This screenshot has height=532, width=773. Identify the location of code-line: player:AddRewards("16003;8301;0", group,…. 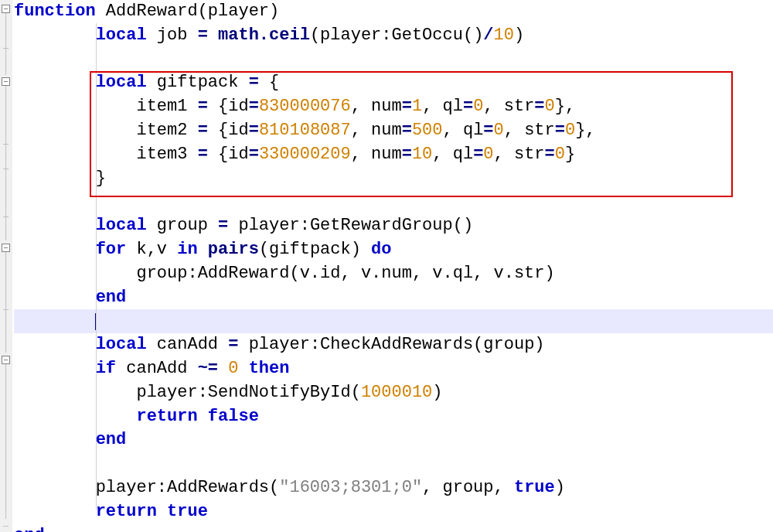
(393, 489).